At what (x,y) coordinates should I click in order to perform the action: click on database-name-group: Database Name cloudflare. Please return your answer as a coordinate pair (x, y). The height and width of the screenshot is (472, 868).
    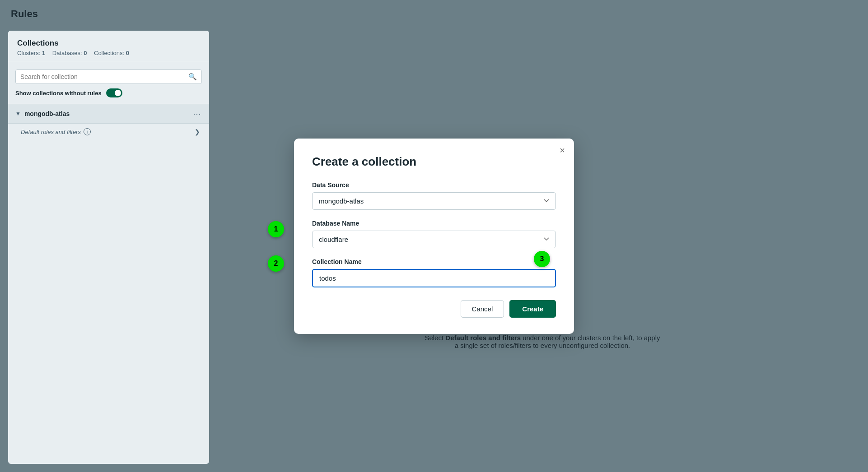
    Looking at the image, I should click on (434, 234).